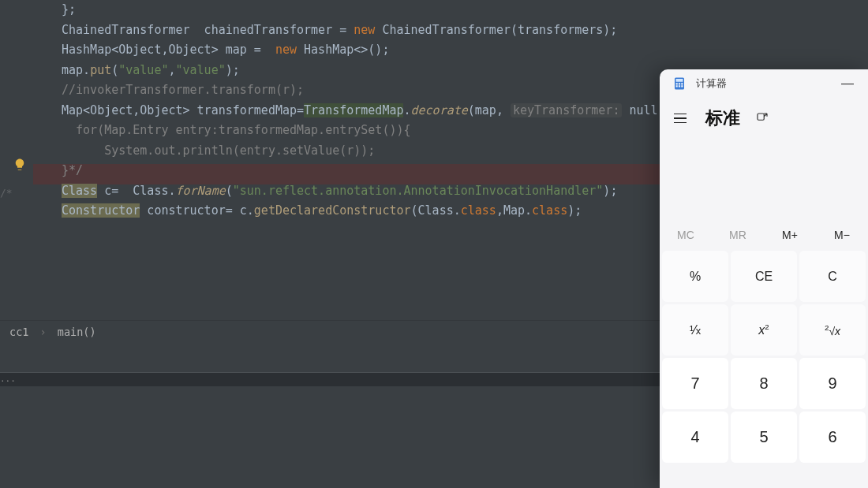 Image resolution: width=868 pixels, height=488 pixels. I want to click on calculator-app-icon, so click(679, 84).